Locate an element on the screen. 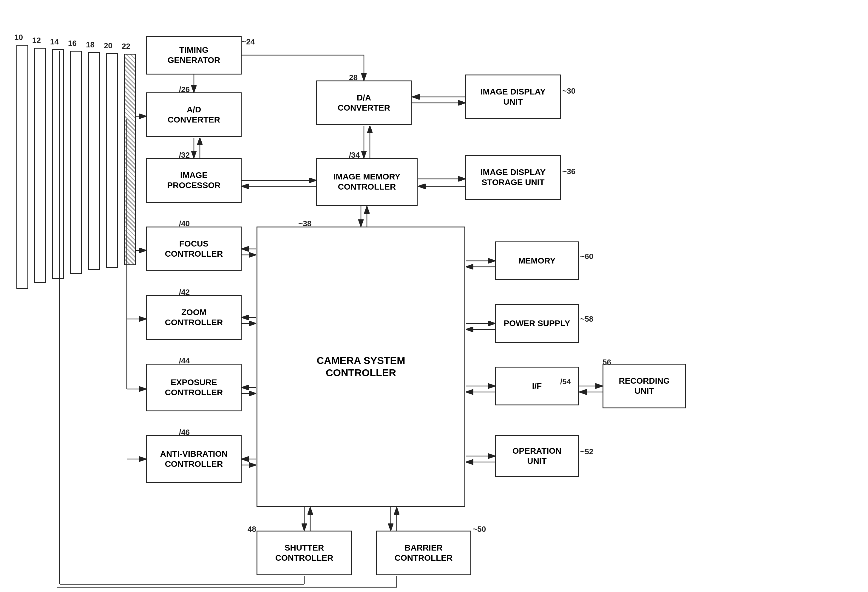  image-display-storage-label: IMAGE DISPLAYSTORAGE UNIT is located at coordinates (513, 177).